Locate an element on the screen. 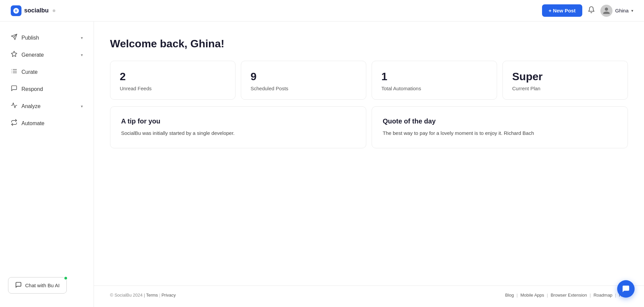 Image resolution: width=644 pixels, height=307 pixels. avatar-area: Ghina ▾ is located at coordinates (617, 11).